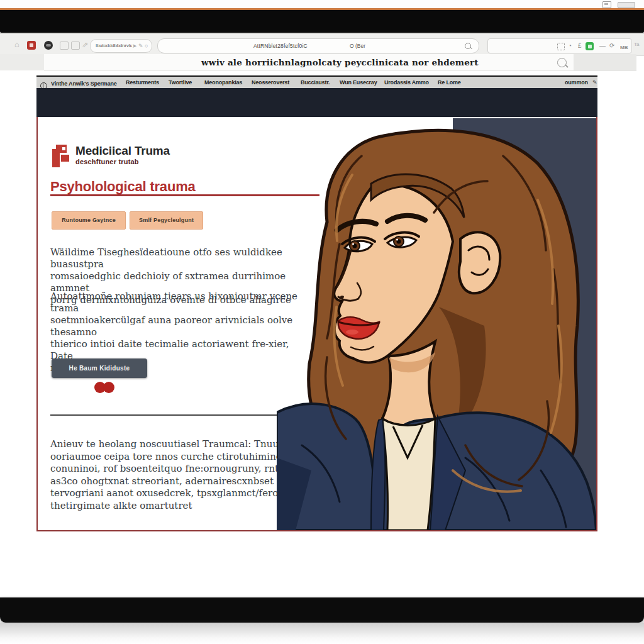 The image size is (644, 644). I want to click on toolbar-tail-label: Ta, so click(636, 44).